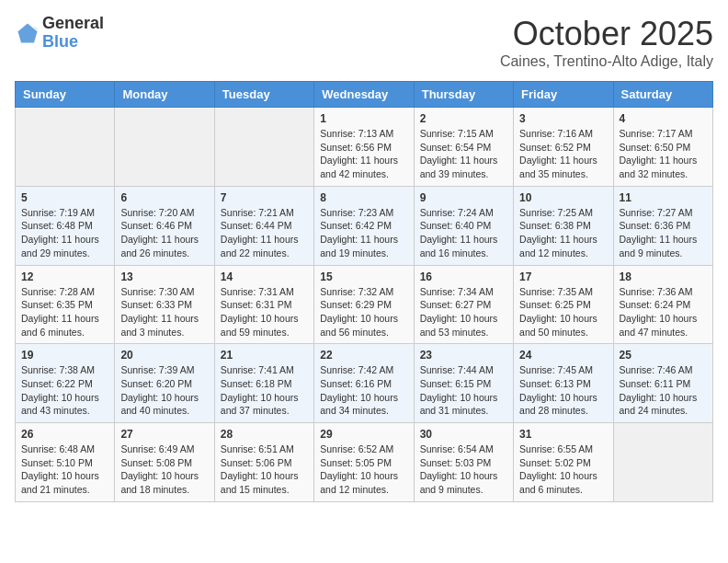  What do you see at coordinates (463, 95) in the screenshot?
I see `column-header-thursday: Thursday` at bounding box center [463, 95].